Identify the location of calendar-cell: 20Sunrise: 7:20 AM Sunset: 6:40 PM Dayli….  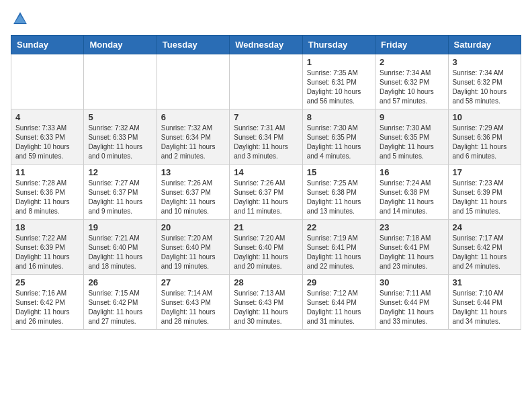
(193, 247).